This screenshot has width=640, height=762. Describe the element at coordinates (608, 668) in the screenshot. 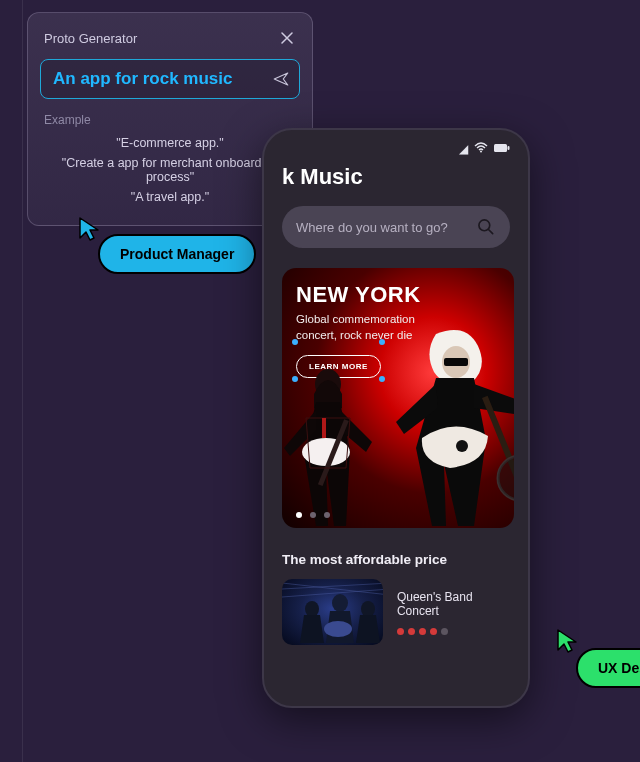

I see `ux-designer-badge: UX Desi` at that location.